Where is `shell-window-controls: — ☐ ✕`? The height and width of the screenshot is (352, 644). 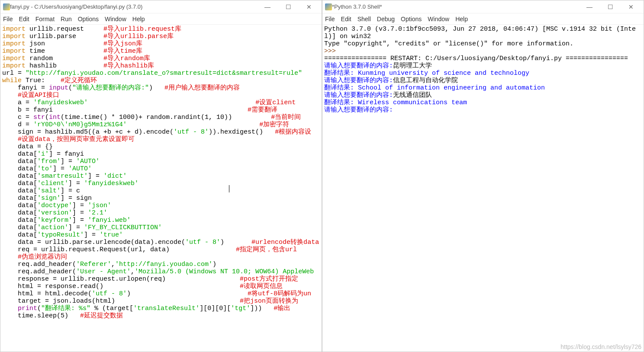
shell-window-controls: — ☐ ✕ is located at coordinates (612, 7).